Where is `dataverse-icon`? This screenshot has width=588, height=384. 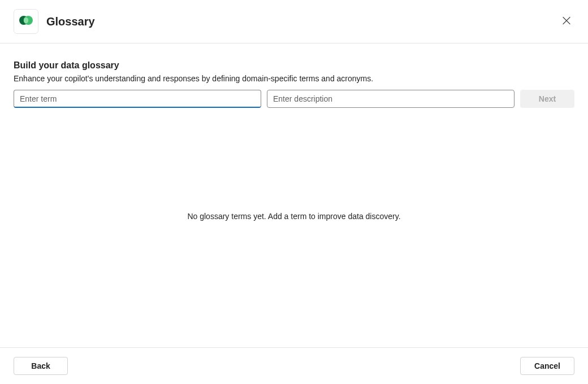
dataverse-icon is located at coordinates (26, 21).